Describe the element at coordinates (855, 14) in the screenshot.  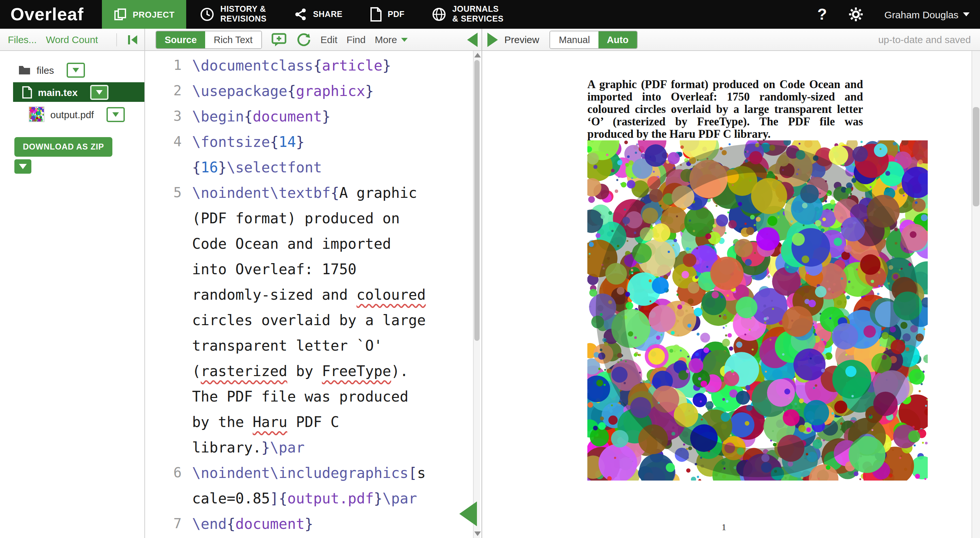
I see `gear-icon` at that location.